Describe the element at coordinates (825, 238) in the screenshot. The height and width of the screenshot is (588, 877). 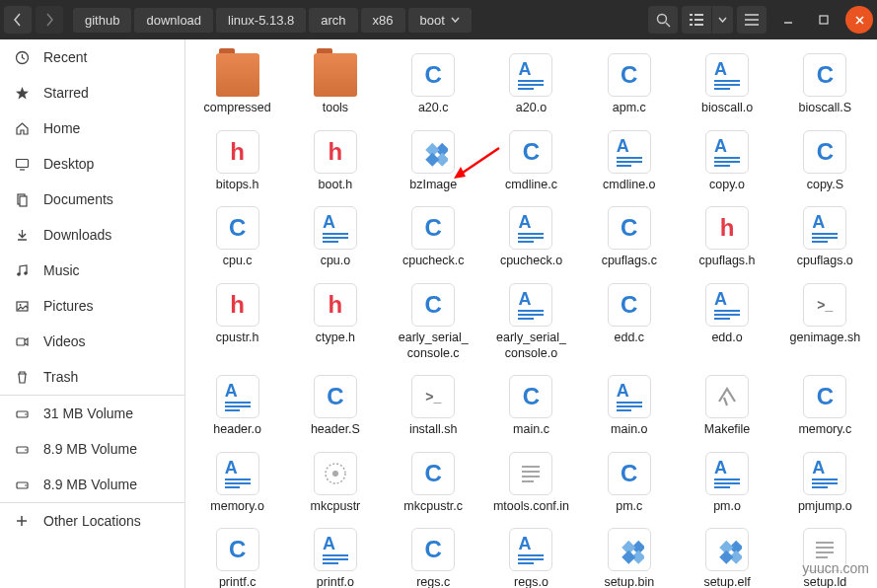
I see `file-item: Acpuflags.o` at that location.